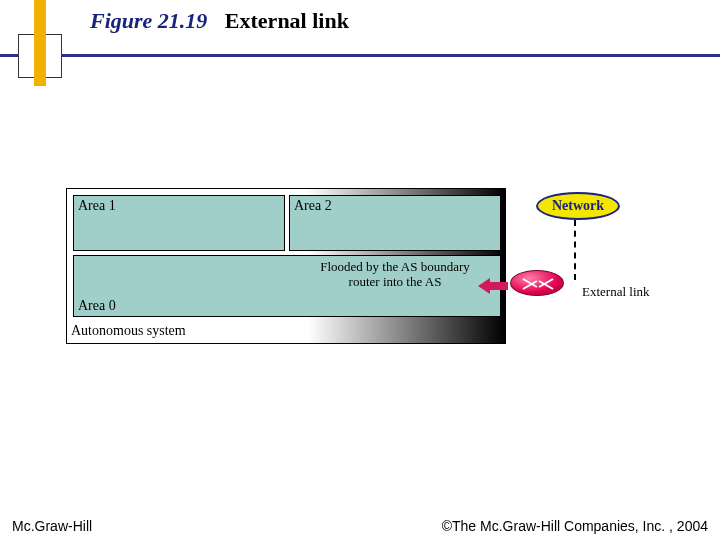 This screenshot has width=720, height=540. Describe the element at coordinates (395, 275) in the screenshot. I see `flood-text: Flooded by the AS boundary router into t…` at that location.